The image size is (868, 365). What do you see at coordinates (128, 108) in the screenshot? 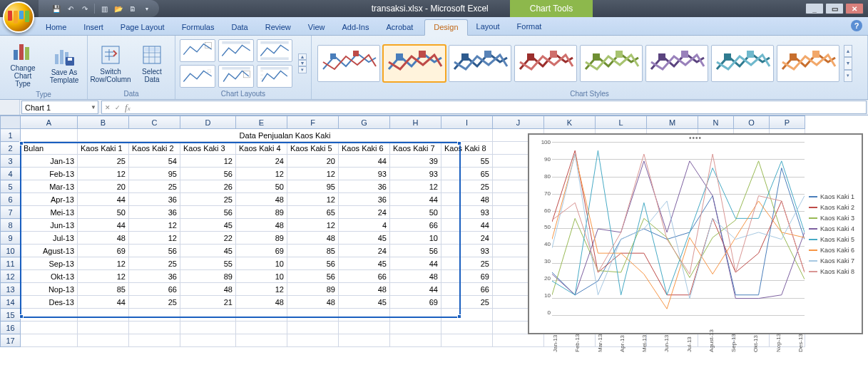
I see `fx-icon: fx` at bounding box center [128, 108].